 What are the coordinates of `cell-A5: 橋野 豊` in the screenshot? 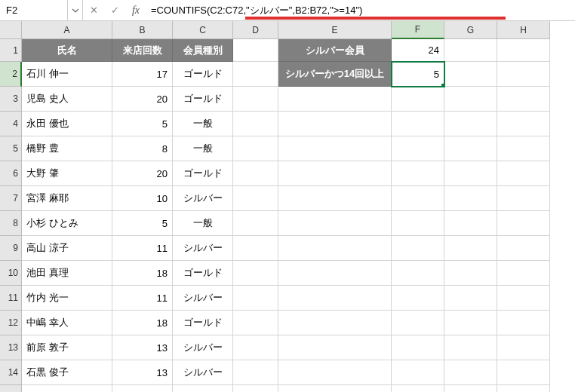 It's located at (67, 149).